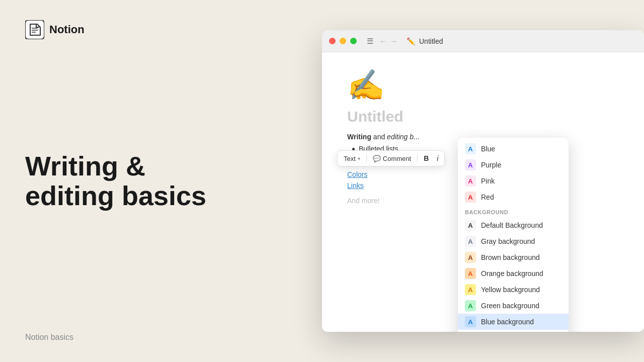 This screenshot has width=644, height=362. Describe the element at coordinates (496, 117) in the screenshot. I see `page-title-placeholder: Untitled` at that location.